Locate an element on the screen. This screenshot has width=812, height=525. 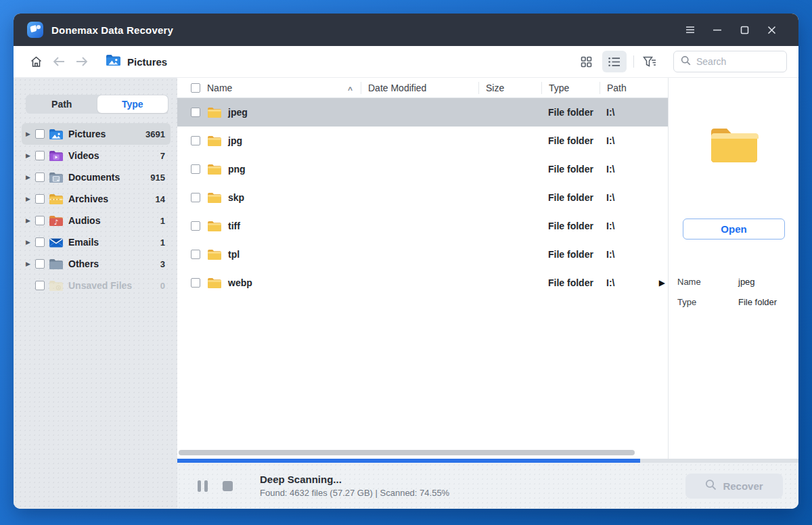
scrollbar-thumb is located at coordinates (407, 453).